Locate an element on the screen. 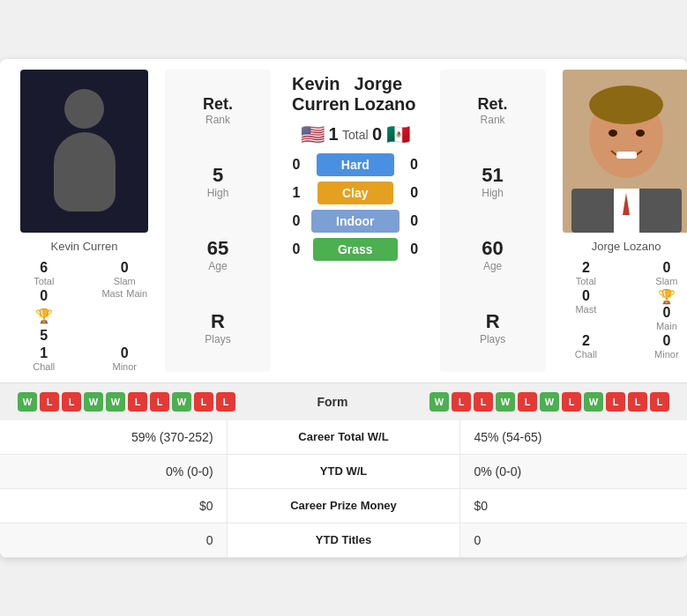  grass-button: Grass is located at coordinates (355, 249).